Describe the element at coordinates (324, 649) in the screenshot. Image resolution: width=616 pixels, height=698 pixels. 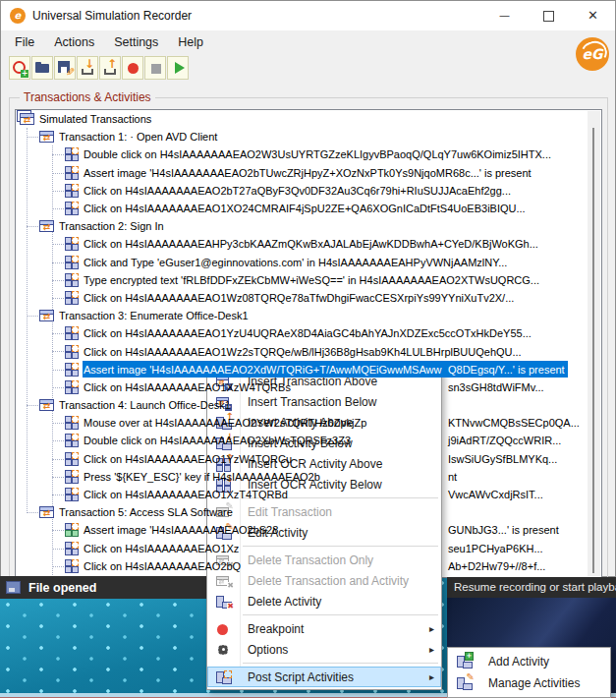
I see `menu-item-options: Options▸` at that location.